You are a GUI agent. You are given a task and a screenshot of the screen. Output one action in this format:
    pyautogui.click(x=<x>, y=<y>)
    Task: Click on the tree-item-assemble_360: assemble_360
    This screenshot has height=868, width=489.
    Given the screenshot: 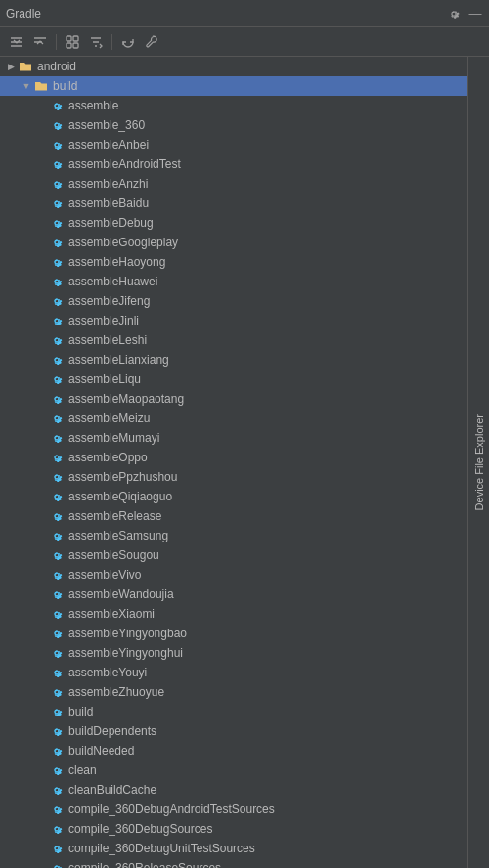 What is the action you would take?
    pyautogui.click(x=234, y=125)
    